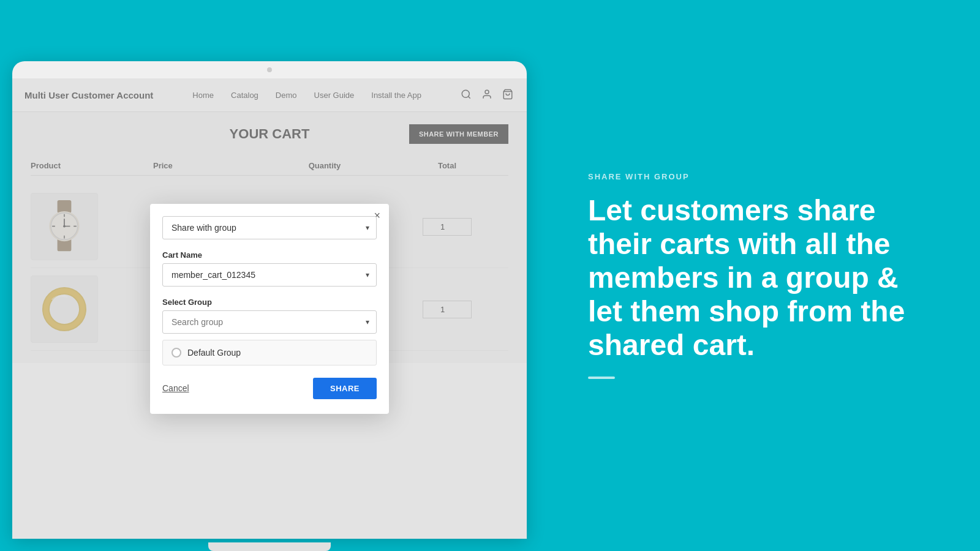 This screenshot has height=551, width=980. What do you see at coordinates (747, 176) in the screenshot?
I see `feature-label: SHARE WITH GROUP` at bounding box center [747, 176].